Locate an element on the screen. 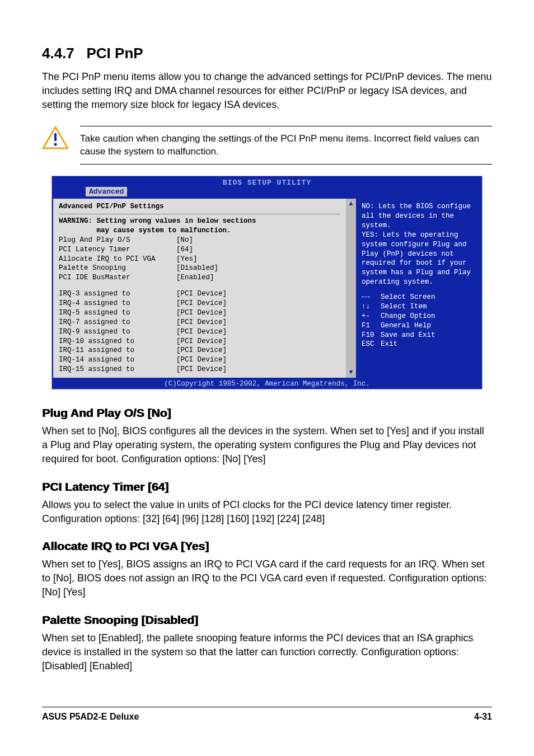  bios-setting-value: [No] is located at coordinates (185, 241).